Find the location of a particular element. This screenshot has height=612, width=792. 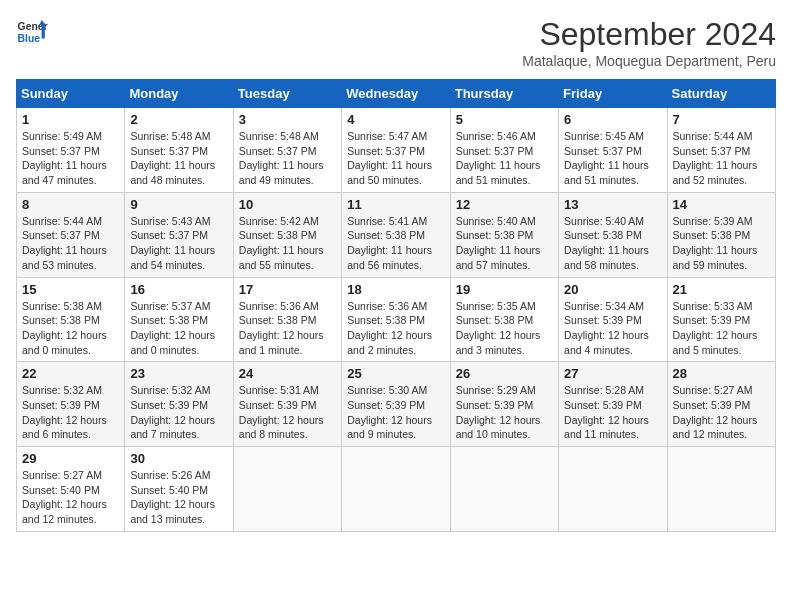

calendar-cell: 7 Sunrise: 5:44 AM Sunset: 5:37 PM Dayli… is located at coordinates (721, 150).